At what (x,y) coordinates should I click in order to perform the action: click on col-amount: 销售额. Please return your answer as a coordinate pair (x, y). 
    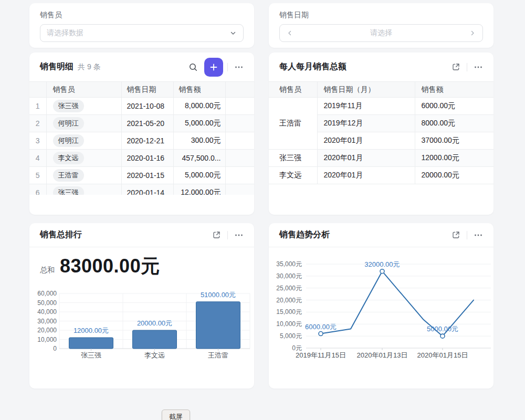
    Looking at the image, I should click on (200, 90).